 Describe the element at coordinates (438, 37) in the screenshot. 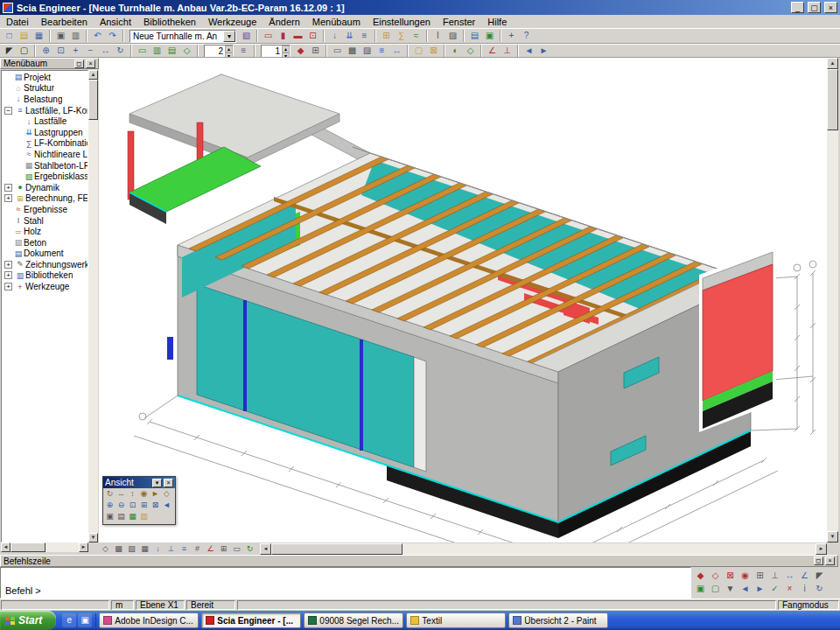

I see `steel-check-icon: I` at that location.